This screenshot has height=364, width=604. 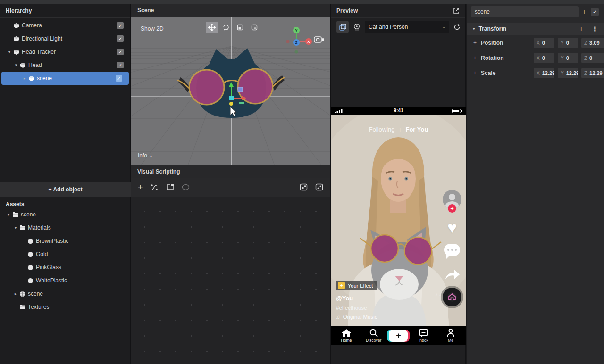 What do you see at coordinates (151, 156) in the screenshot?
I see `triangle-up-icon: ▴` at bounding box center [151, 156].